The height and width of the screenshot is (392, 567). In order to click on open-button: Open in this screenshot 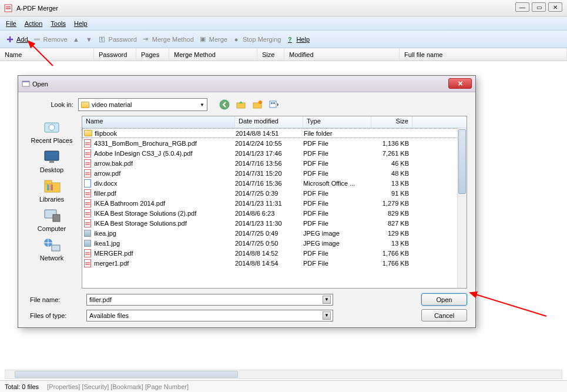, I will do `click(444, 300)`.